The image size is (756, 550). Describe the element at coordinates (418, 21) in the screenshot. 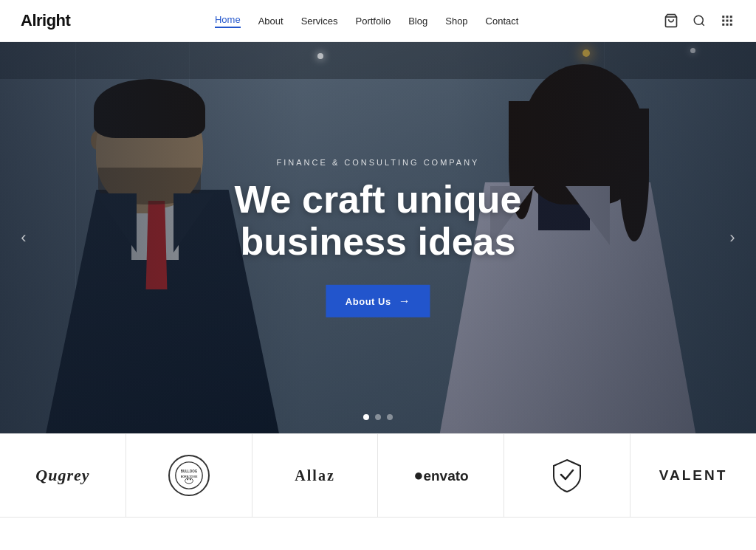

I see `nav-blog: Blog` at that location.